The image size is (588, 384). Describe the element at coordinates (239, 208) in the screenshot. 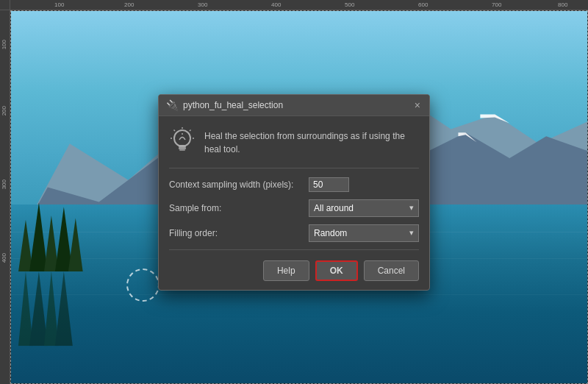

I see `sample-from-label: Sample from:` at that location.